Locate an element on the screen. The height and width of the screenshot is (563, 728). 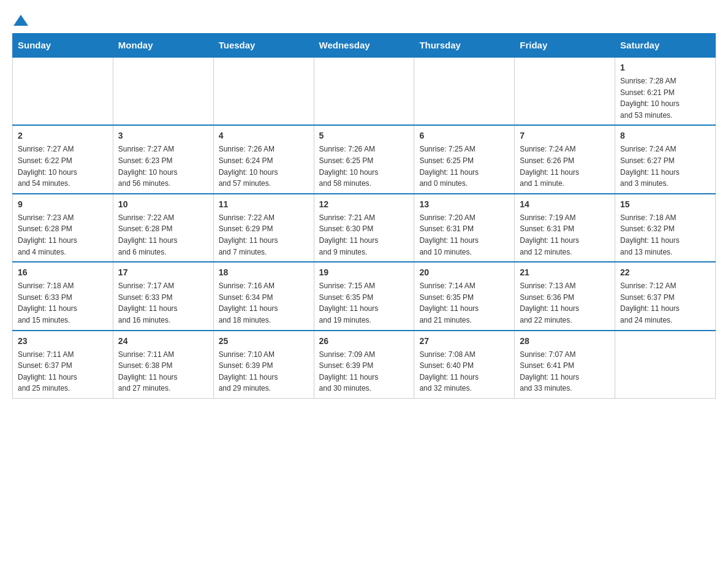
calendar-cell: 22Sunrise: 7:12 AMSunset: 6:37 PMDayligh… is located at coordinates (665, 296).